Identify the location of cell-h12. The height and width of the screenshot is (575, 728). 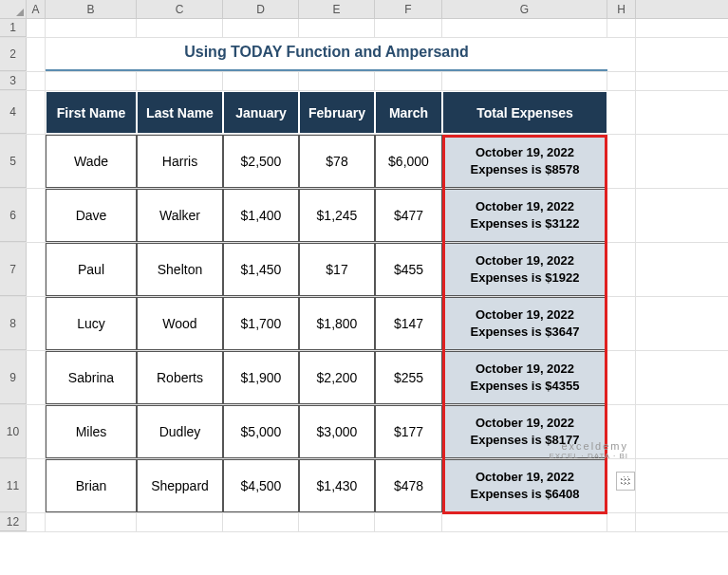
(622, 522).